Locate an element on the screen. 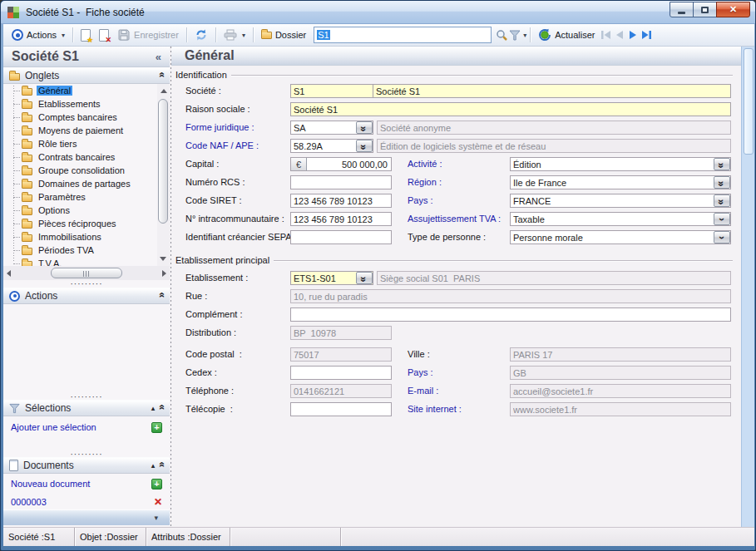 Image resolution: width=756 pixels, height=551 pixels. documents-more-bar: ▾ is located at coordinates (86, 517).